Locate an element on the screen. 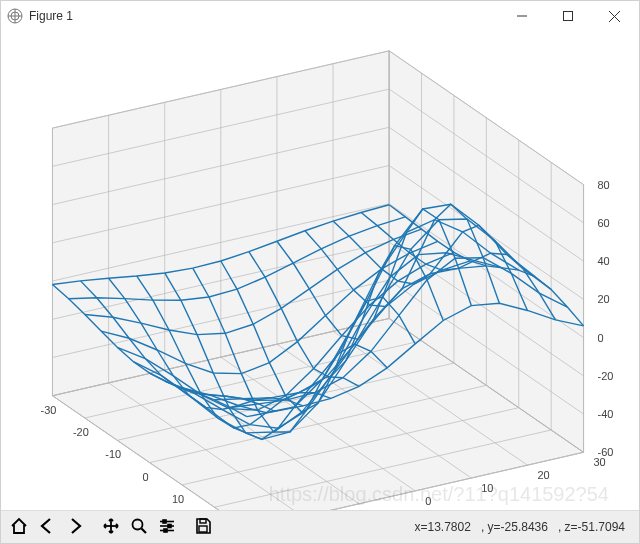 The width and height of the screenshot is (640, 544). arrow-left-icon is located at coordinates (47, 528).